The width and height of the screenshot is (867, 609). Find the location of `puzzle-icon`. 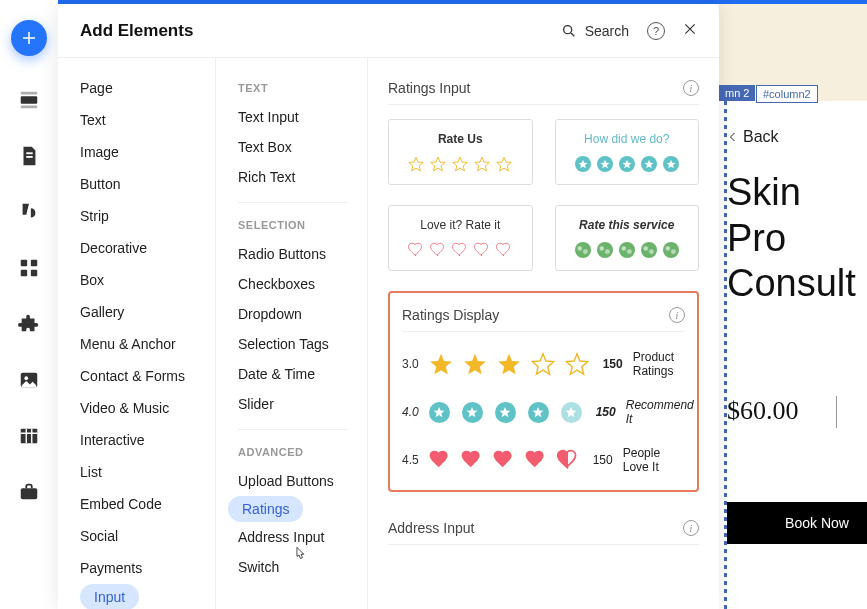

puzzle-icon is located at coordinates (29, 324).